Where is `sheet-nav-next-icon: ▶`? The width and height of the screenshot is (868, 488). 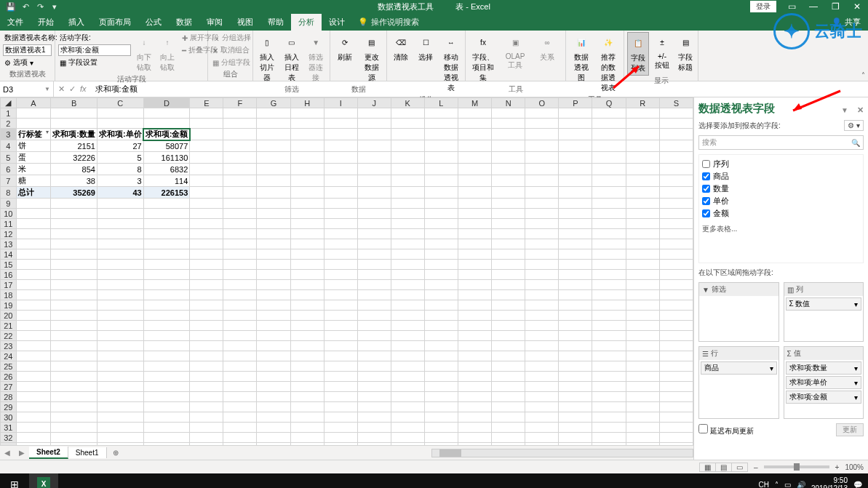
sheet-nav-next-icon: ▶ is located at coordinates (22, 452).